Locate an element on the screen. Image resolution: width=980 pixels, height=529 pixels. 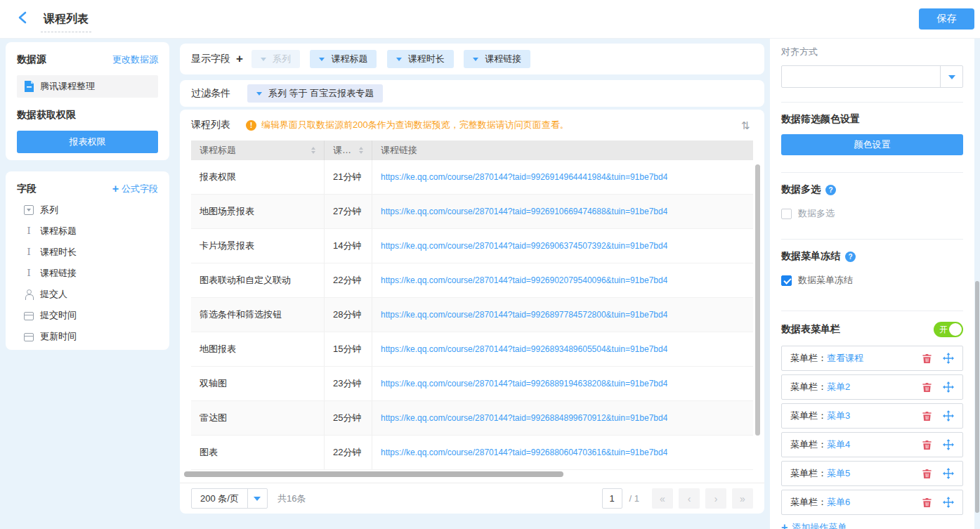
menu-freeze-checkbox is located at coordinates (787, 281).